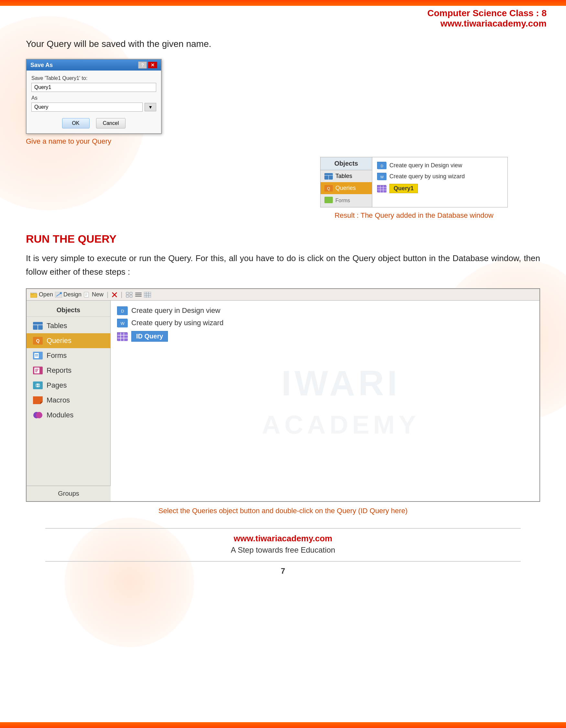 Image resolution: width=566 pixels, height=728 pixels. Describe the element at coordinates (94, 102) in the screenshot. I see `save-as-dialog-container: Save As ? ✕ Save 'Table1 Query1' to: As …` at that location.